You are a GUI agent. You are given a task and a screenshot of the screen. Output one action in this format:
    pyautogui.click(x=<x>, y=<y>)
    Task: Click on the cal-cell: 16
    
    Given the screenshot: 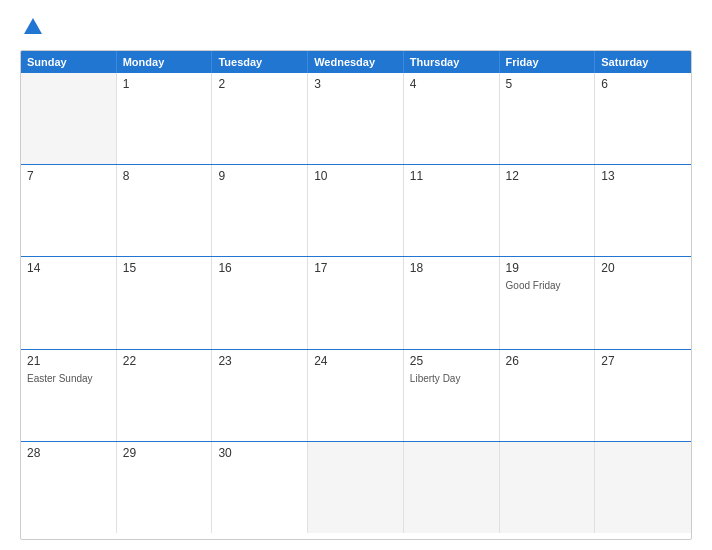 What is the action you would take?
    pyautogui.click(x=260, y=302)
    